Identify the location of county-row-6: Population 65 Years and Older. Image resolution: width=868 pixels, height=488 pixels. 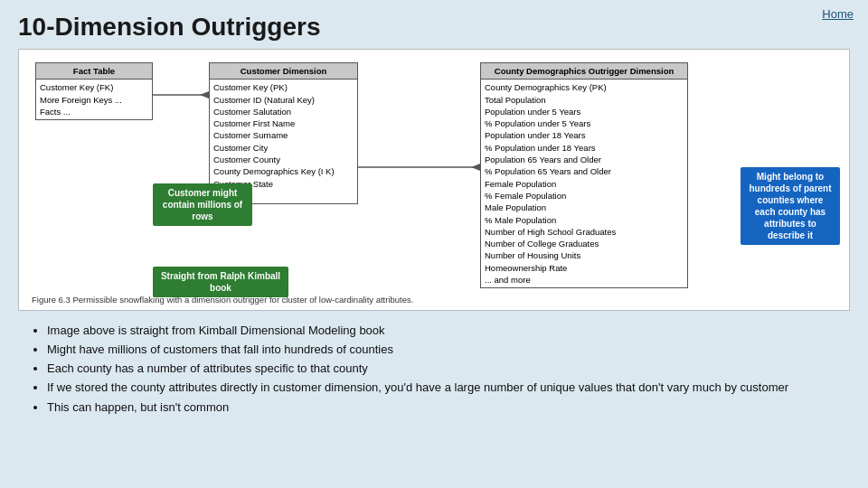
(584, 159).